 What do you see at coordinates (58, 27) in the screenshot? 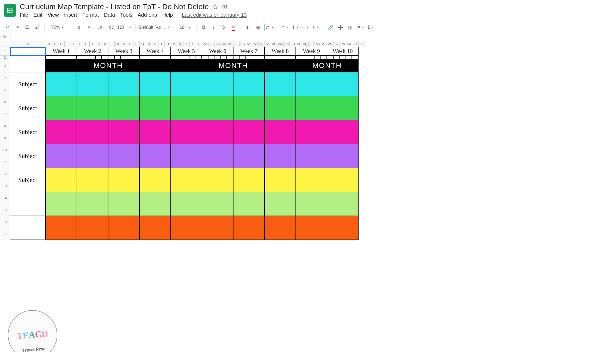
I see `zoom-select: 75%▼` at bounding box center [58, 27].